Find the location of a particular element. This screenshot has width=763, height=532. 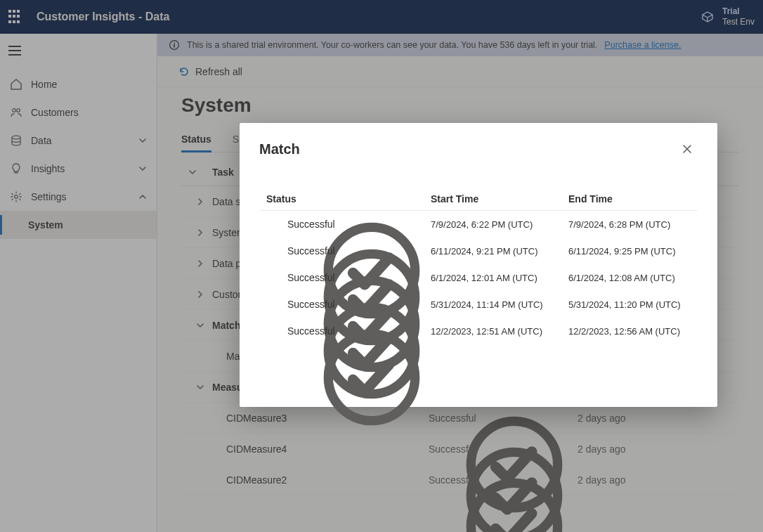

start-time: 7/9/2024, 6:22 PM (UTC) is located at coordinates (500, 225).